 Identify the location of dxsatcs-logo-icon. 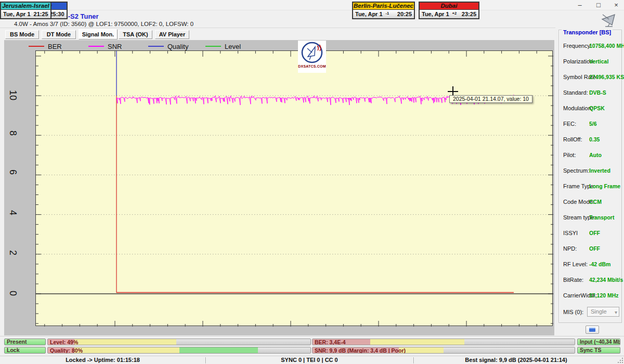
(312, 53).